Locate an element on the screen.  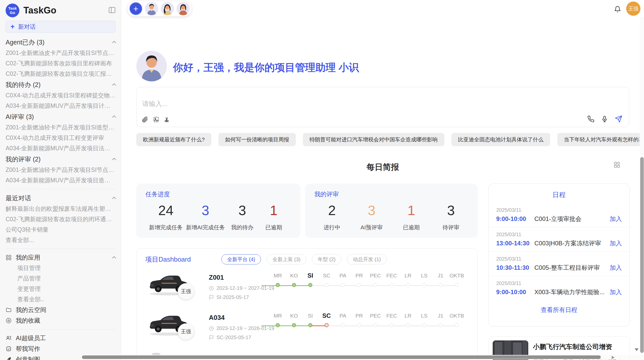
send-icon is located at coordinates (619, 119).